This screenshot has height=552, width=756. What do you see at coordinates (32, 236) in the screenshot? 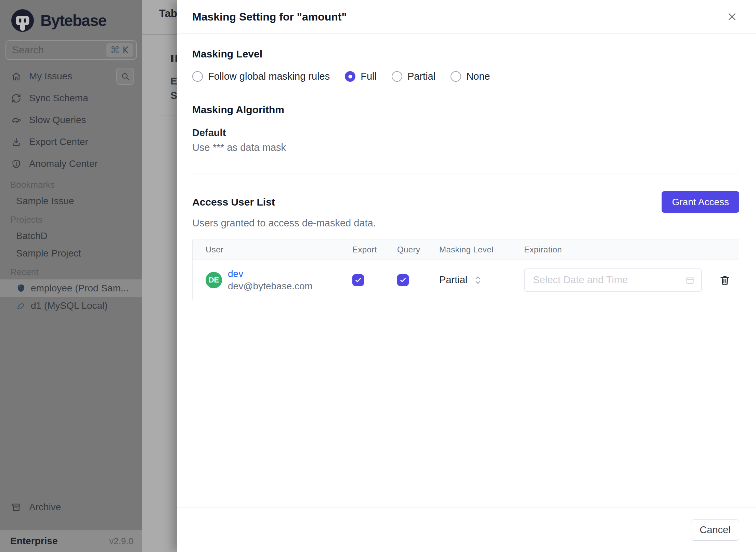
I see `sub-item-label: BatchD` at bounding box center [32, 236].